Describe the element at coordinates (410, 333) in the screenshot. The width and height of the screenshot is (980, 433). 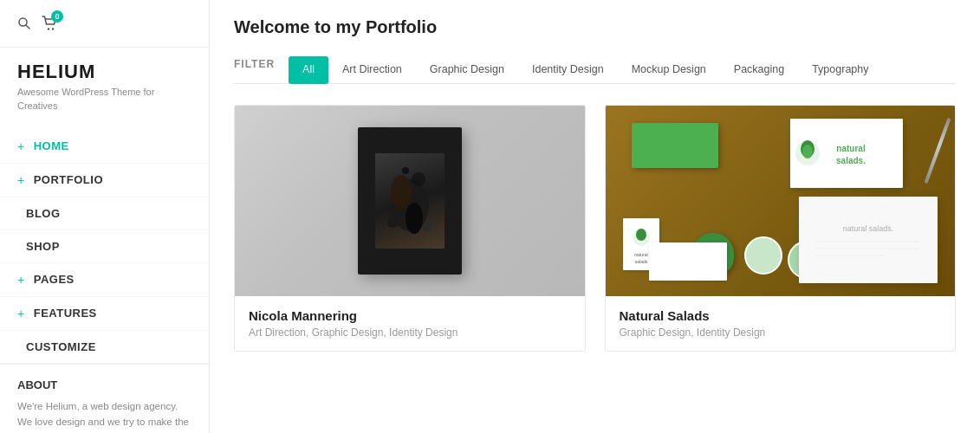
I see `card-subtitle-nicola: Art Direction, Graphic Design, Identity …` at that location.